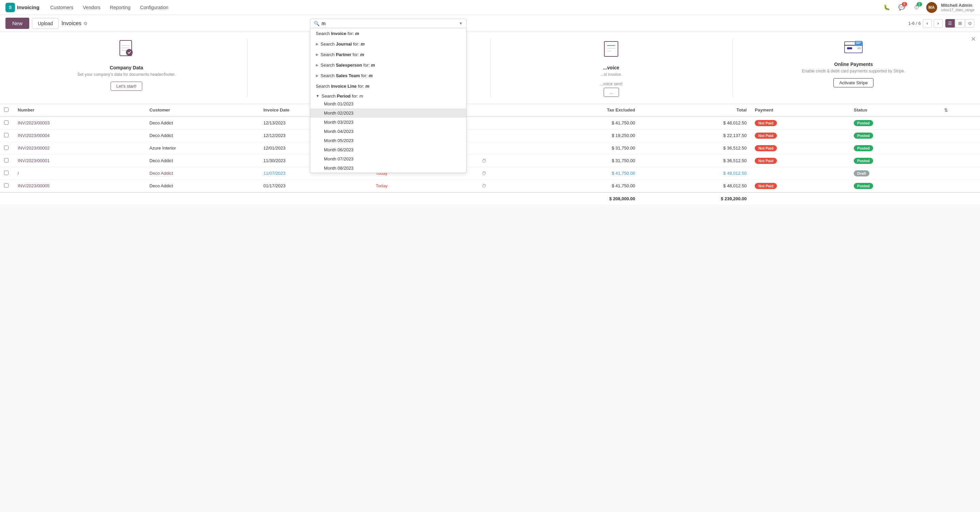 The width and height of the screenshot is (980, 512). I want to click on nav-vendors: Vendors, so click(92, 8).